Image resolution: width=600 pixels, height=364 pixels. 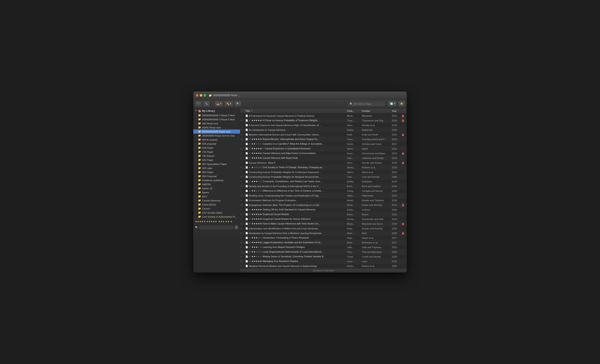 What do you see at coordinates (242, 257) in the screenshot?
I see `expand-cell-30: ▶` at bounding box center [242, 257].